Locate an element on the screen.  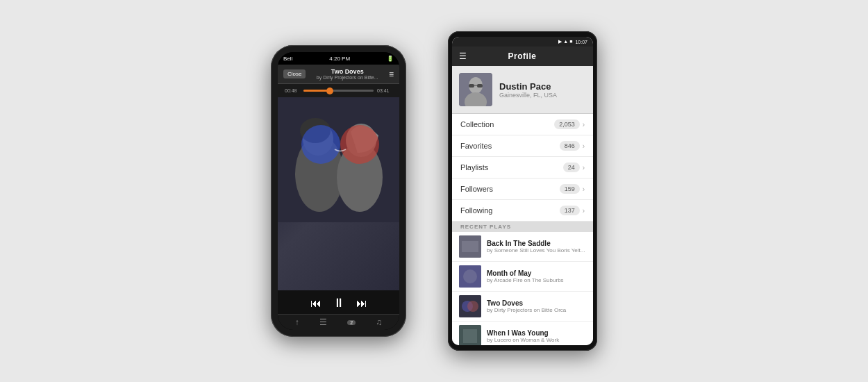
following-label: Following is located at coordinates (476, 210).